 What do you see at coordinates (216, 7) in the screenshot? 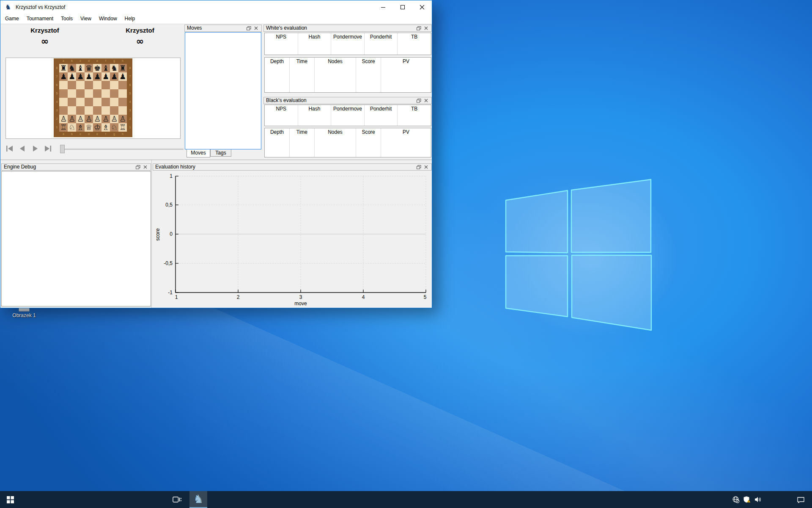
I see `title-bar: ♞ Krzysztof vs Krzysztof` at bounding box center [216, 7].